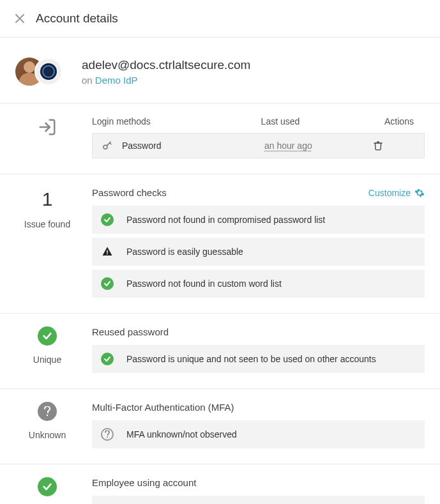 This screenshot has width=440, height=504. Describe the element at coordinates (258, 121) in the screenshot. I see `login-table-header: Login methods Last used Actions` at that location.